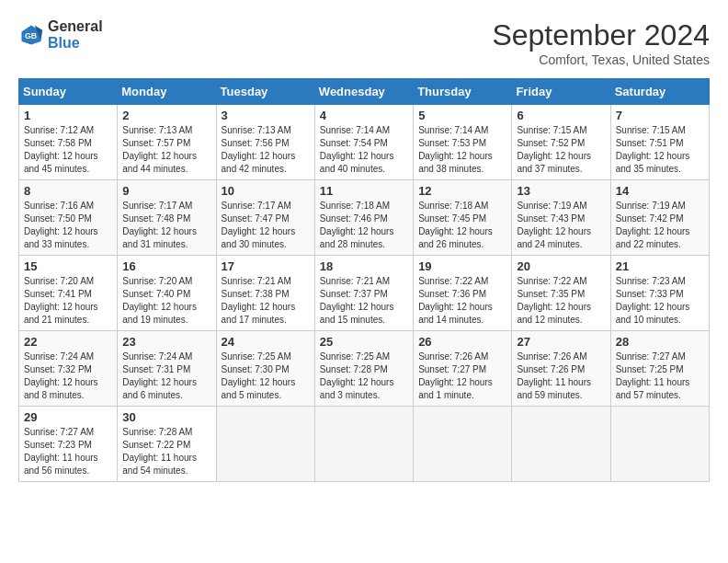  I want to click on calendar-cell: 25 Sunrise: 7:25 AM Sunset: 7:28 PM Dayl…, so click(364, 369).